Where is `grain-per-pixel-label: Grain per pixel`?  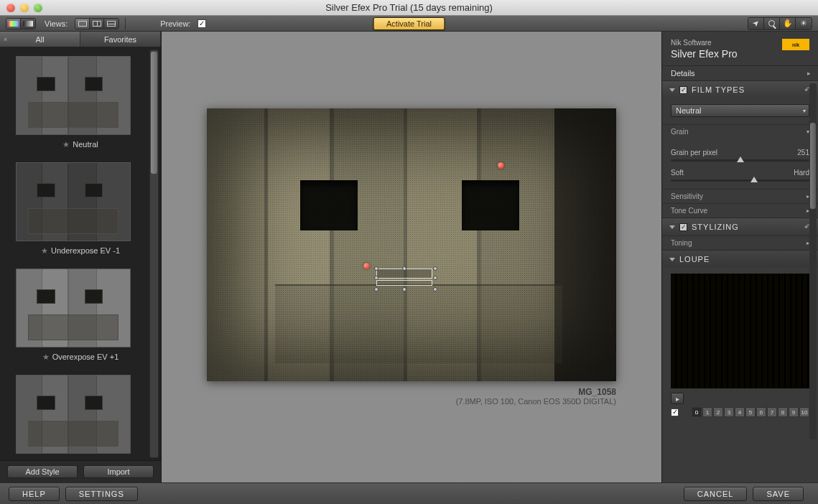 grain-per-pixel-label: Grain per pixel is located at coordinates (694, 152).